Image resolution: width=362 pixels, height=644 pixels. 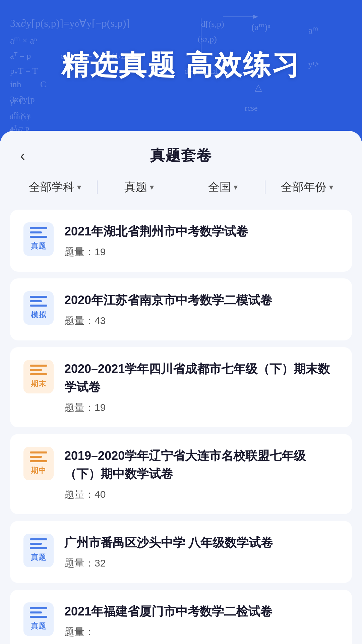 I want to click on item-title: 广州市番禺区沙头中学 八年级数学试卷, so click(x=201, y=543).